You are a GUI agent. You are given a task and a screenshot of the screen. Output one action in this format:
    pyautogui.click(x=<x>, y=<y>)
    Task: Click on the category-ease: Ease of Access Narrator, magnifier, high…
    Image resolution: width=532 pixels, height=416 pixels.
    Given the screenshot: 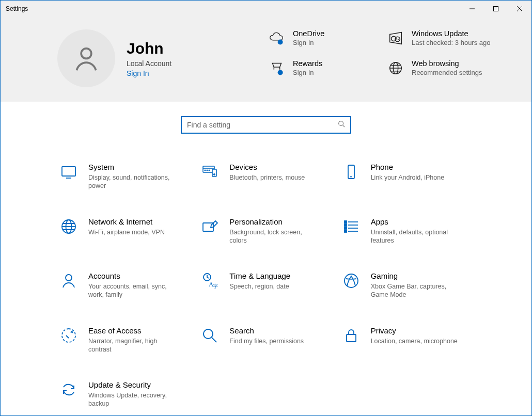 What is the action you would take?
    pyautogui.click(x=125, y=340)
    